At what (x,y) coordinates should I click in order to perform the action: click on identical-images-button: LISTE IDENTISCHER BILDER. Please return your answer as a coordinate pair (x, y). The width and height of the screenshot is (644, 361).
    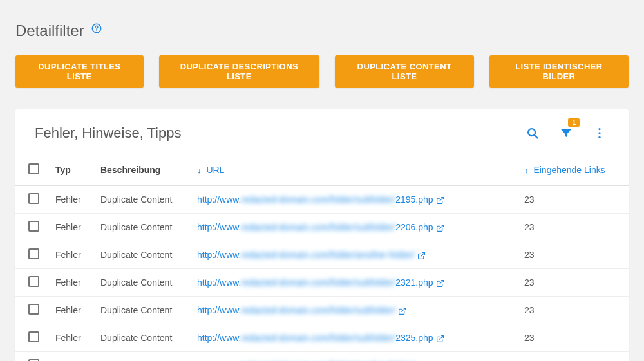
    Looking at the image, I should click on (559, 71).